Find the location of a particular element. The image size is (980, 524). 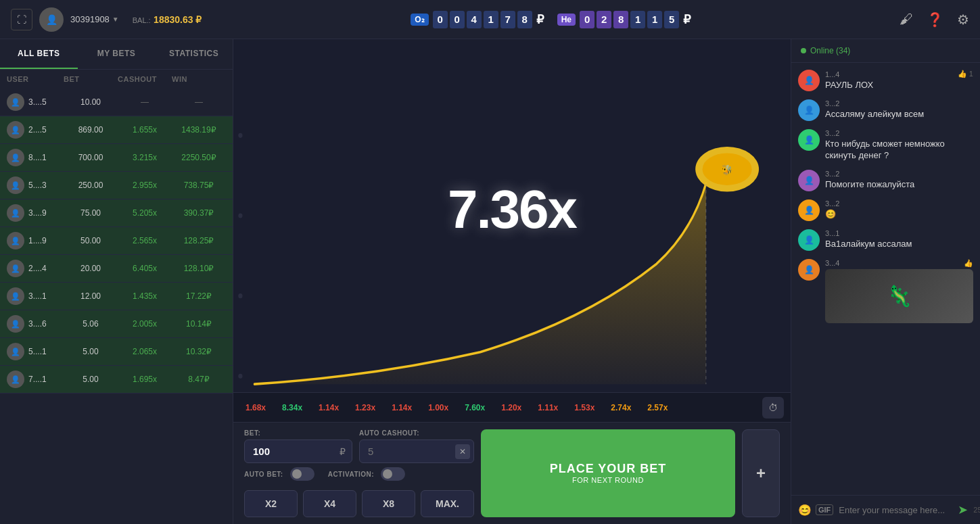

online-bar: Online (34) is located at coordinates (886, 51).